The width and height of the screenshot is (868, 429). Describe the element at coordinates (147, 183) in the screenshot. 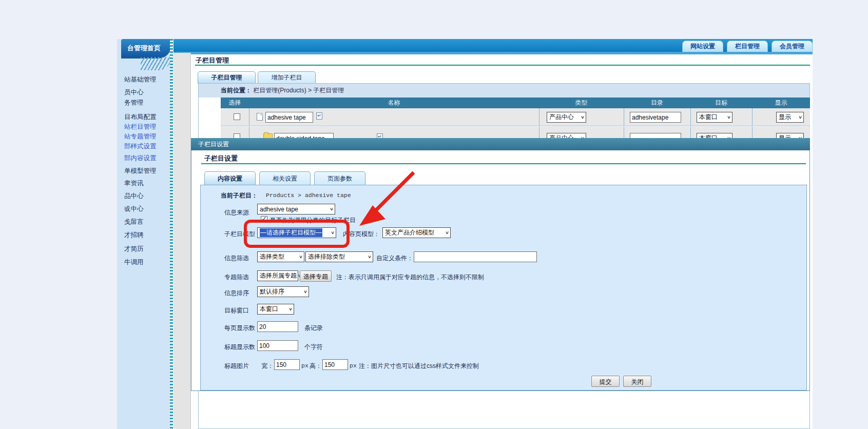

I see `sidebar-item-news: 聿资讯` at that location.